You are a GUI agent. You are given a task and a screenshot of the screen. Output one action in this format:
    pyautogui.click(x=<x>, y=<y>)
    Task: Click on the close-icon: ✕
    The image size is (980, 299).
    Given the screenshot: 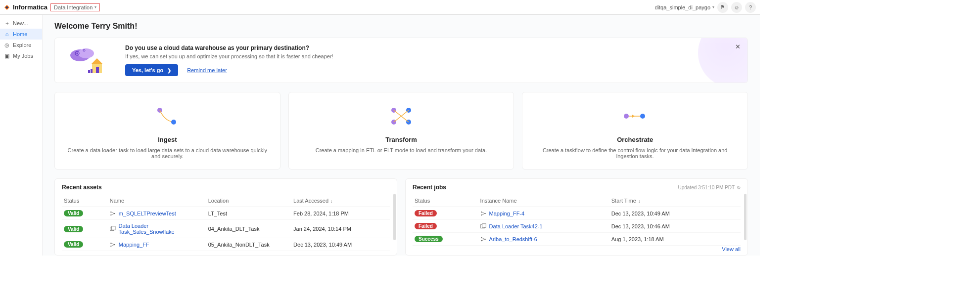 What is the action you would take?
    pyautogui.click(x=738, y=46)
    